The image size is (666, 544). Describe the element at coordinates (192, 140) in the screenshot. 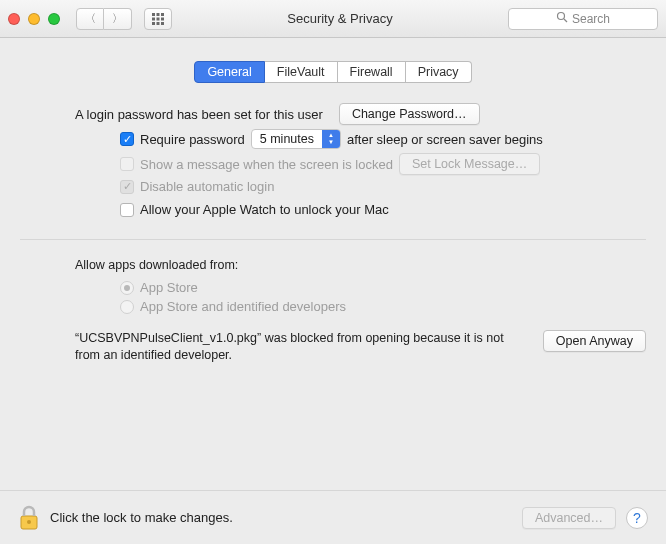

I see `require-password-label: Require password` at that location.